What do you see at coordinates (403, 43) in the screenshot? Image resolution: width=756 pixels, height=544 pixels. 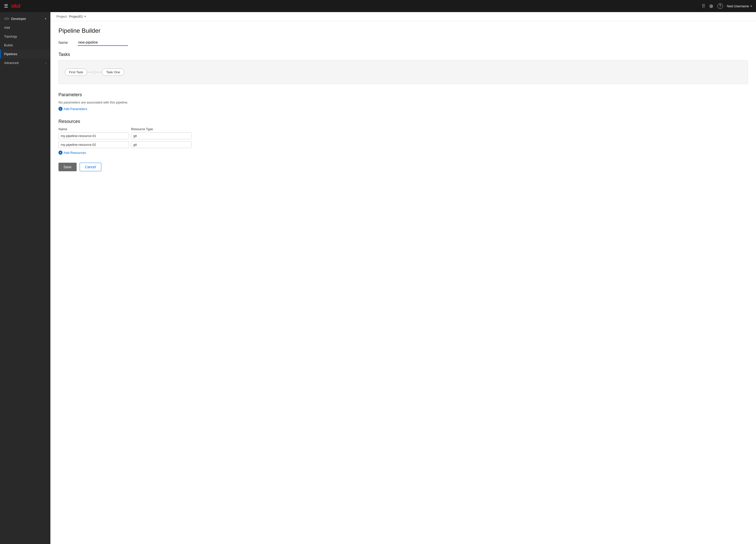 I see `name-row: Name` at bounding box center [403, 43].